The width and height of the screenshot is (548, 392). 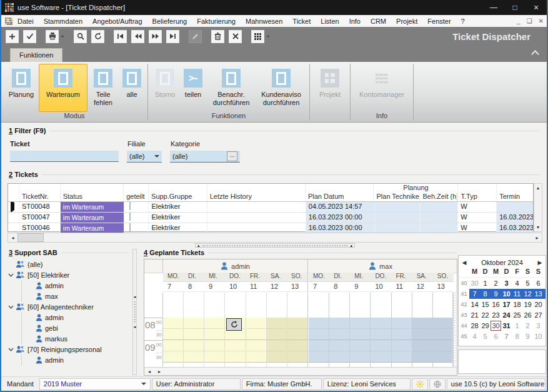 What do you see at coordinates (165, 88) in the screenshot?
I see `storno-button: Storno` at bounding box center [165, 88].